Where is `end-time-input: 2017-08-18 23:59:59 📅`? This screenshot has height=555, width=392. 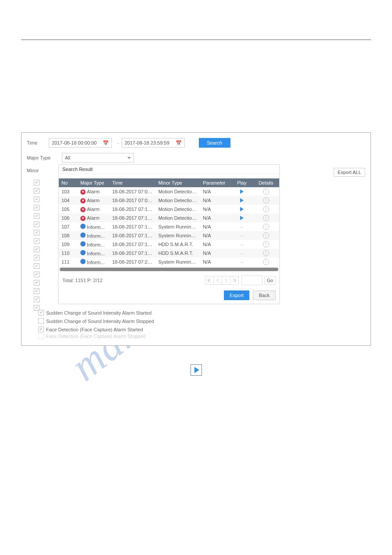 end-time-input: 2017-08-18 23:59:59 📅 is located at coordinates (153, 143).